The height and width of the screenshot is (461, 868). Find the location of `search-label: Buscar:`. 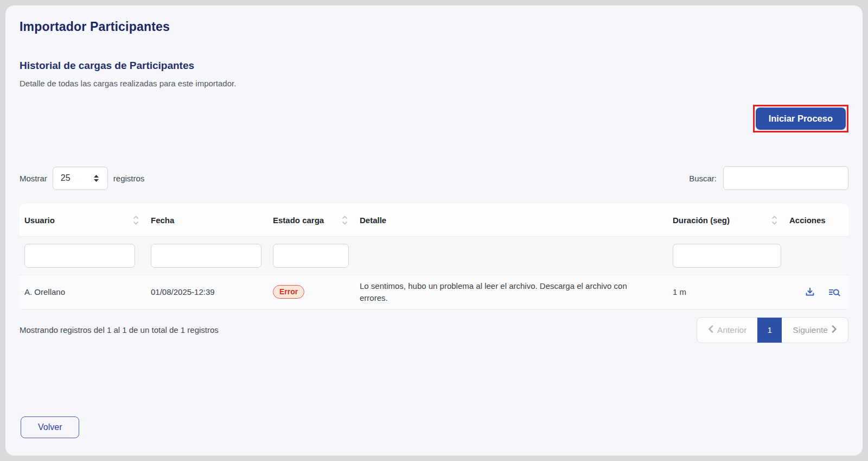

search-label: Buscar: is located at coordinates (703, 178).